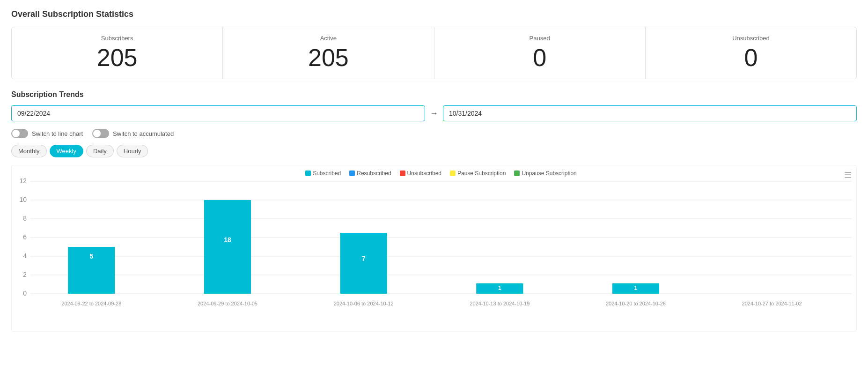 The image size is (868, 378). I want to click on subscribers-value: 205, so click(117, 58).